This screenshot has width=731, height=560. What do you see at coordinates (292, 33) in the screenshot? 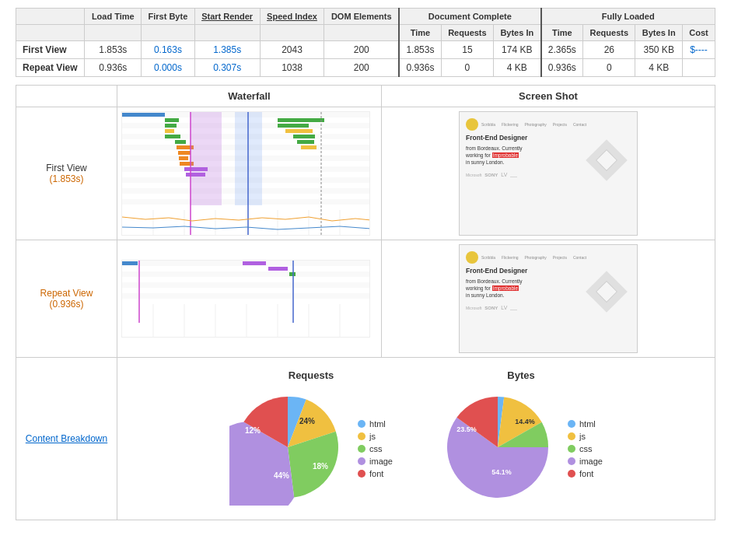
I see `si-sub` at bounding box center [292, 33].